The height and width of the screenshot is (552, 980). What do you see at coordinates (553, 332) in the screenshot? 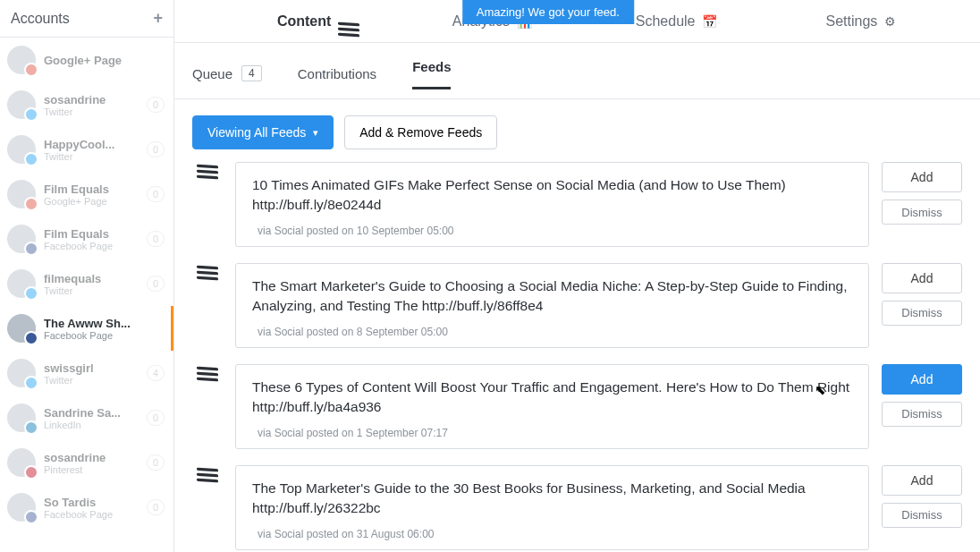
I see `feed-meta: via Social posted on 8 September 05:00` at bounding box center [553, 332].